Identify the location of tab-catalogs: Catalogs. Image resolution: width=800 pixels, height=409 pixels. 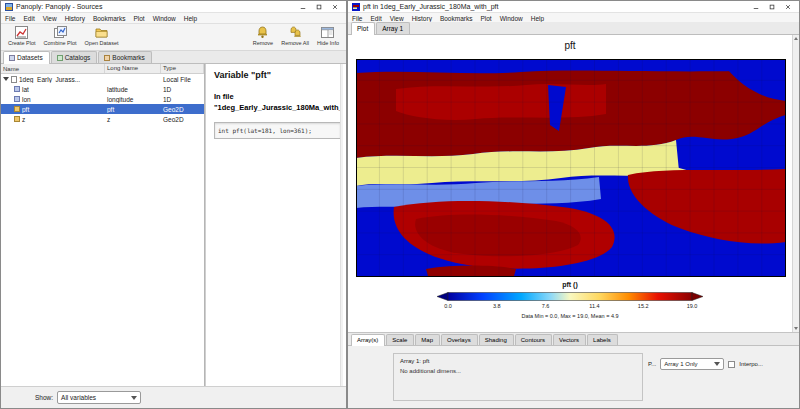
(74, 57).